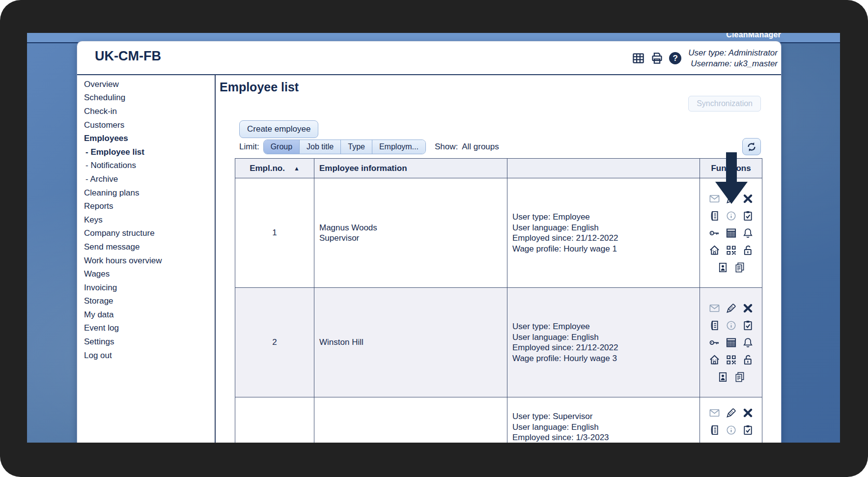 This screenshot has width=868, height=477. Describe the element at coordinates (146, 220) in the screenshot. I see `sidebar-item-keys: Keys` at that location.